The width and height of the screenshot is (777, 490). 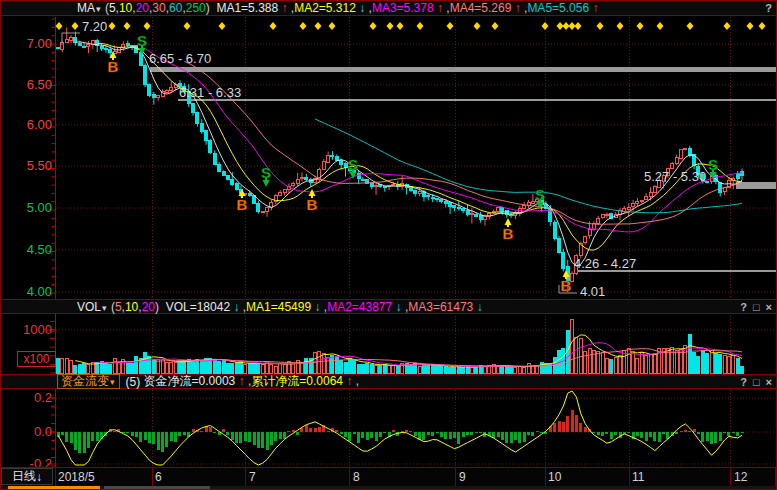 What do you see at coordinates (558, 8) in the screenshot?
I see `ma-value: MA5=5.056` at bounding box center [558, 8].